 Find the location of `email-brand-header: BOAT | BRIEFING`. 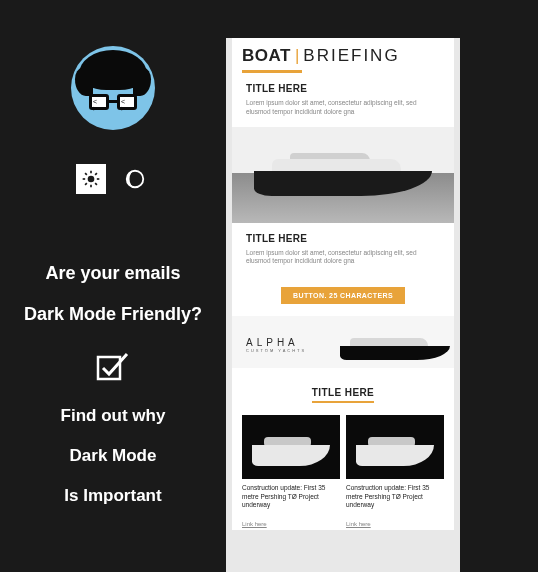

email-brand-header: BOAT | BRIEFING is located at coordinates (343, 54).